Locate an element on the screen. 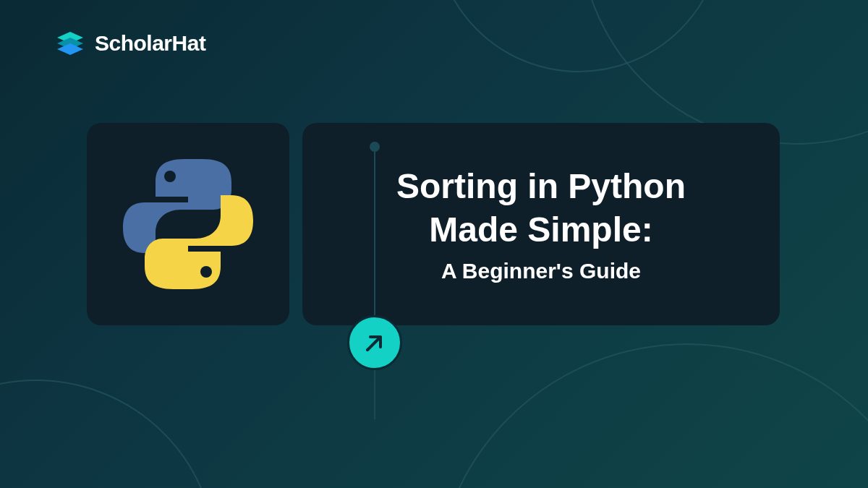 This screenshot has width=868, height=488. brand-name: ScholarHat is located at coordinates (150, 43).